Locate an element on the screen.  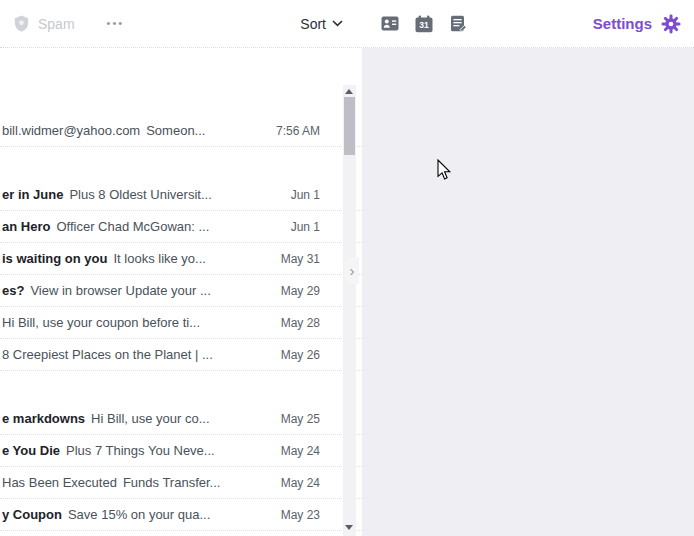
email-date: May 25 is located at coordinates (300, 419).